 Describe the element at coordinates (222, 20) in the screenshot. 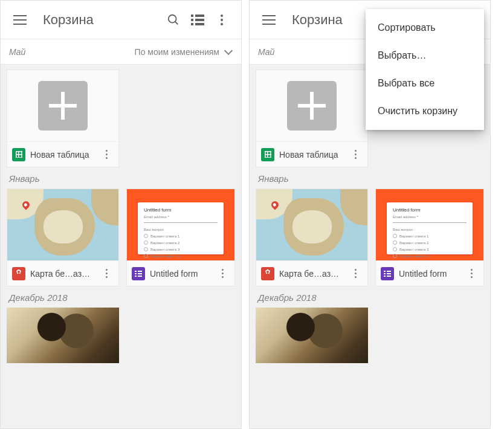

I see `more-button` at that location.